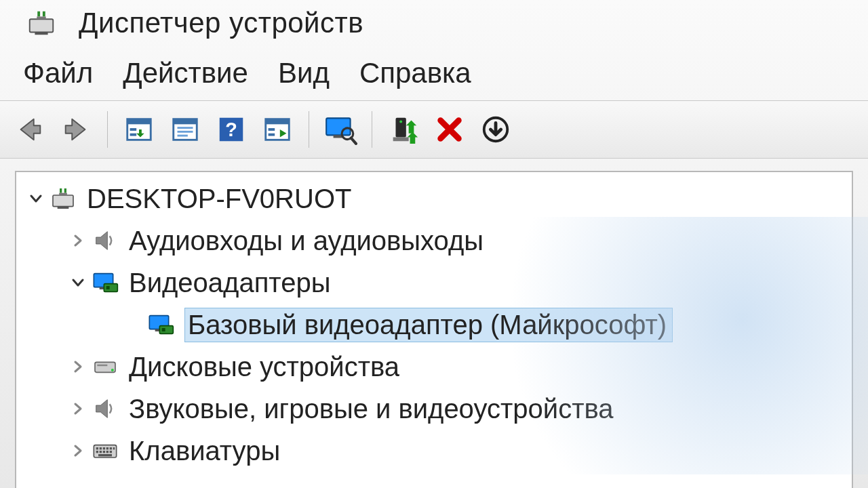 Image resolution: width=868 pixels, height=488 pixels. I want to click on tree-item-audio-io: Аудиовходы и аудиовыходы, so click(434, 241).